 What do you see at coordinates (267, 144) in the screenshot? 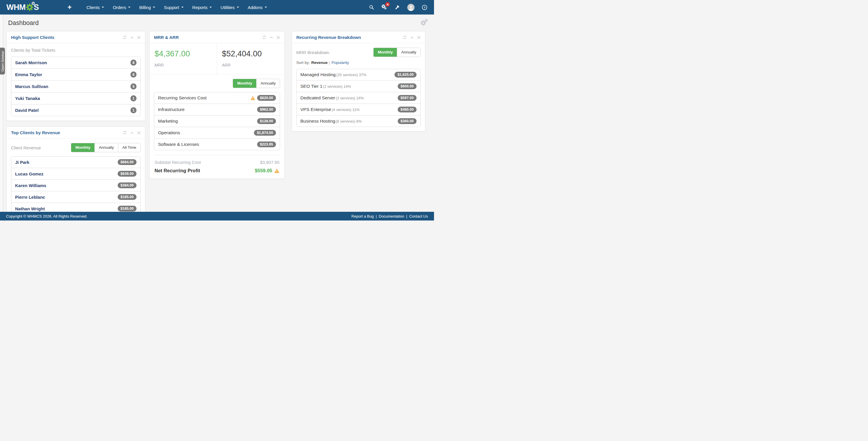
I see `cost-badge: $223.95` at bounding box center [267, 144].